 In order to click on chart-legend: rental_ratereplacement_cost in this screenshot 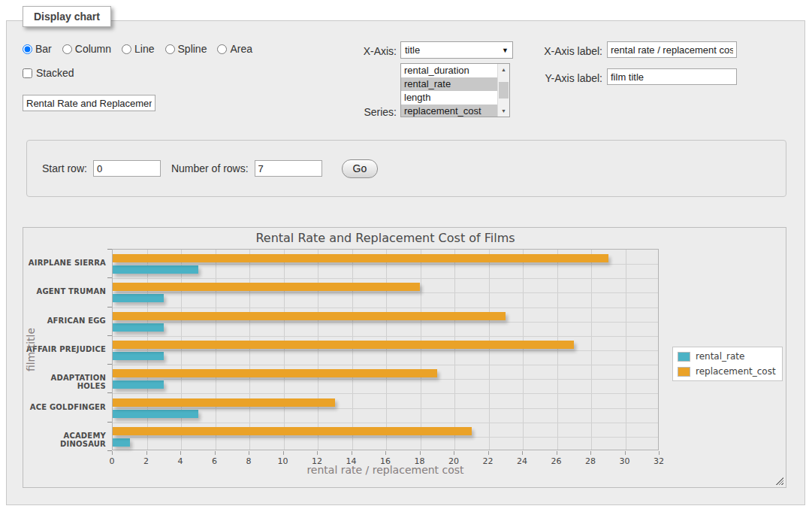, I will do `click(727, 364)`.